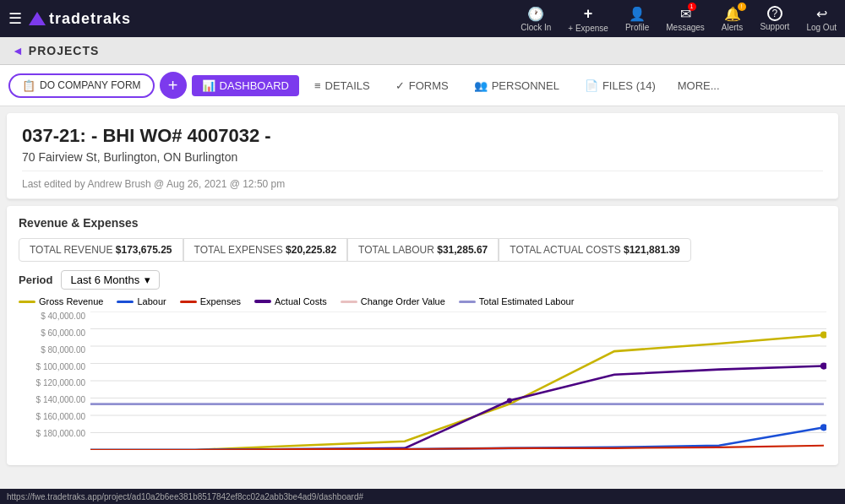 The width and height of the screenshot is (845, 504). I want to click on dot-labour, so click(823, 427).